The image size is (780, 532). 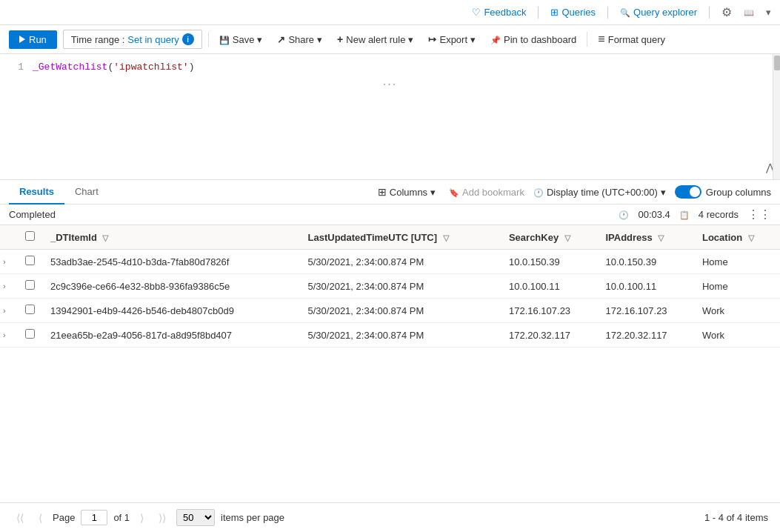 What do you see at coordinates (446, 238) in the screenshot?
I see `filter-lastupdated-icon: ▽` at bounding box center [446, 238].